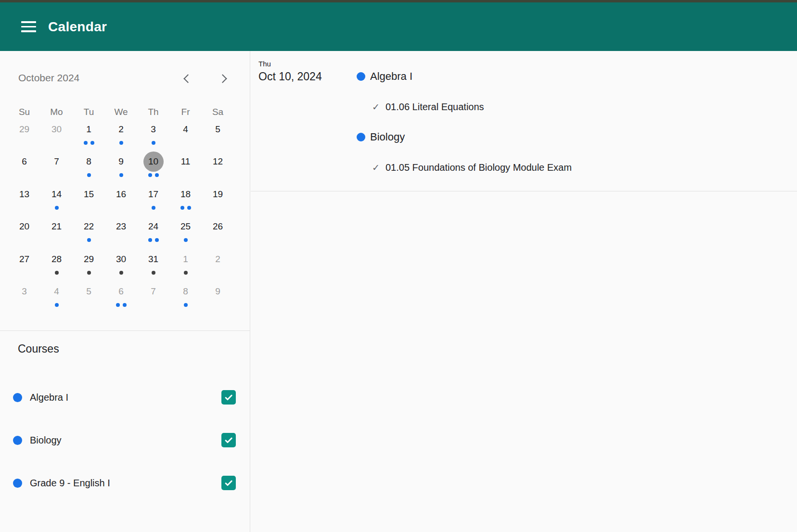  Describe the element at coordinates (25, 194) in the screenshot. I see `day-number-text: 13` at that location.